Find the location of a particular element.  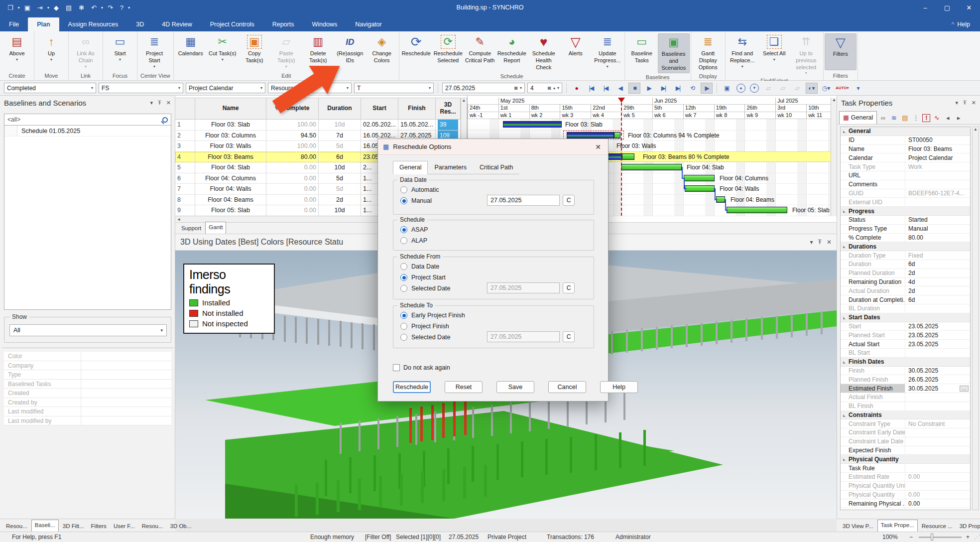

frame-button: ▣ is located at coordinates (727, 88).